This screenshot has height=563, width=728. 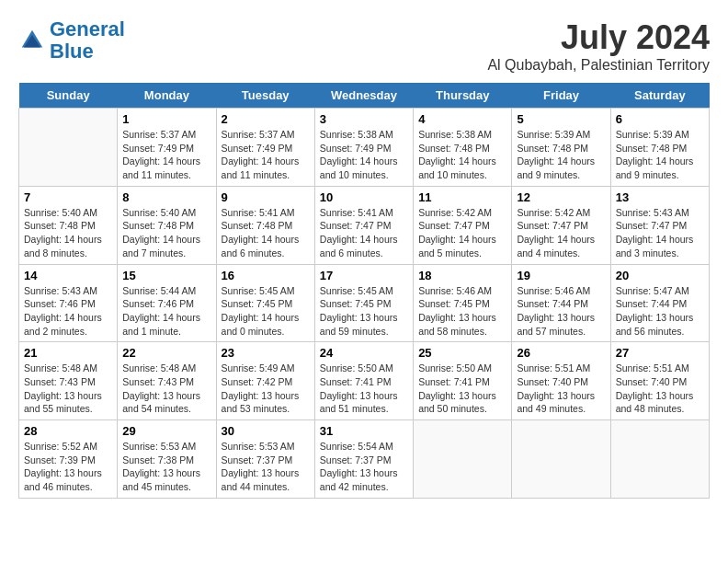 I want to click on day-number: 13, so click(x=660, y=197).